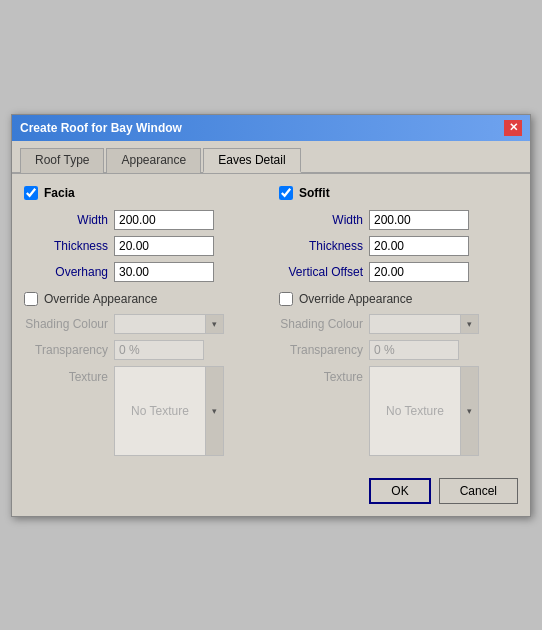  I want to click on soffit-texture-box: No Texture ▾, so click(424, 411).